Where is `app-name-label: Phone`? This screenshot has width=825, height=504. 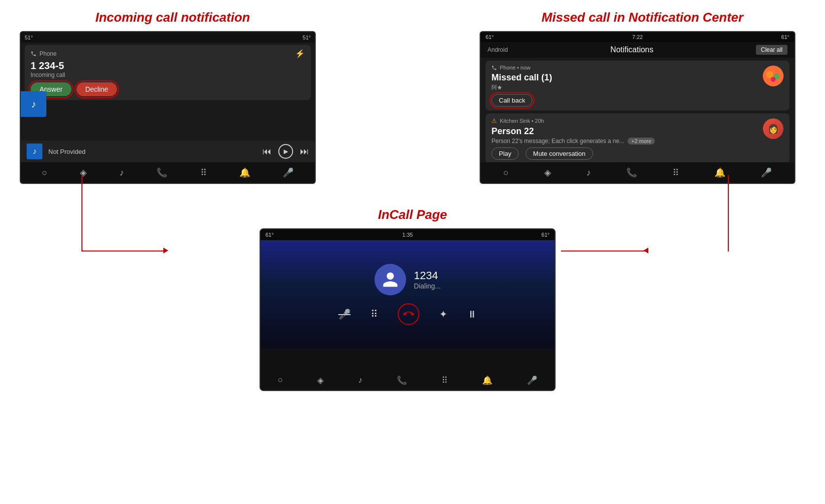
app-name-label: Phone is located at coordinates (48, 54).